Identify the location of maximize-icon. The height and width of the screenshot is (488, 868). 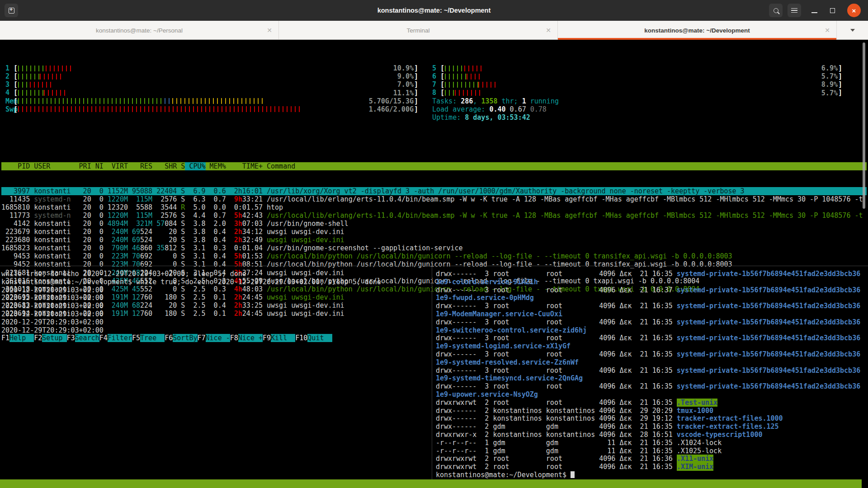
(833, 11).